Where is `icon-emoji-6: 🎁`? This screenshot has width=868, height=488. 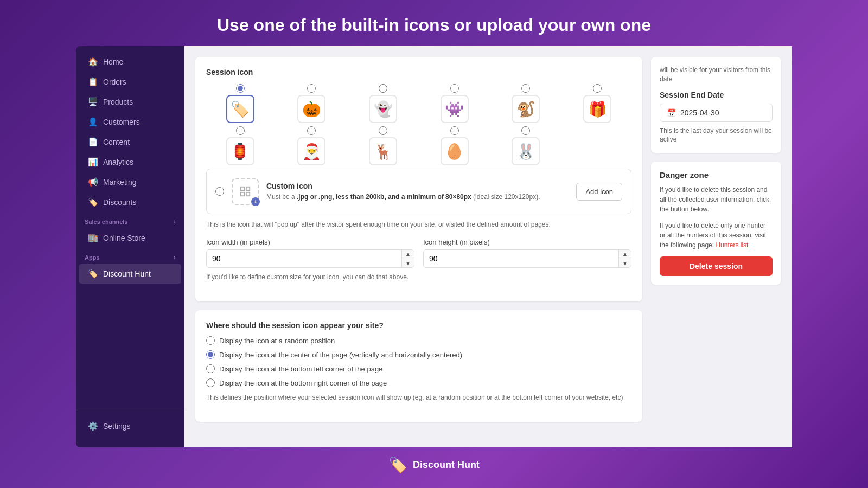 icon-emoji-6: 🎁 is located at coordinates (597, 109).